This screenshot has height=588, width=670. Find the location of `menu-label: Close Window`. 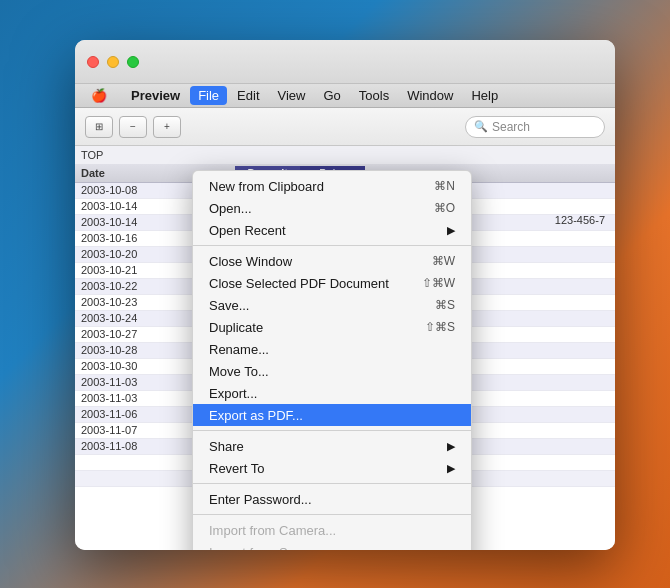

menu-label: Close Window is located at coordinates (250, 262).